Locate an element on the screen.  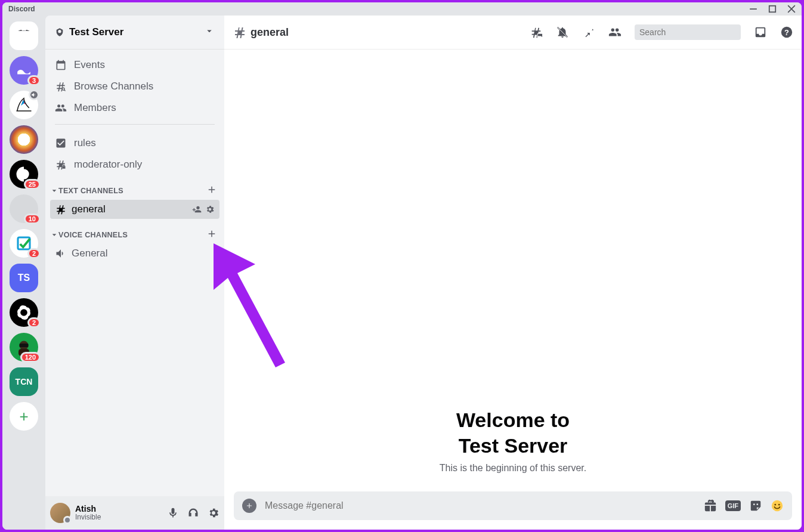
message-composer: GIF is located at coordinates (513, 506).